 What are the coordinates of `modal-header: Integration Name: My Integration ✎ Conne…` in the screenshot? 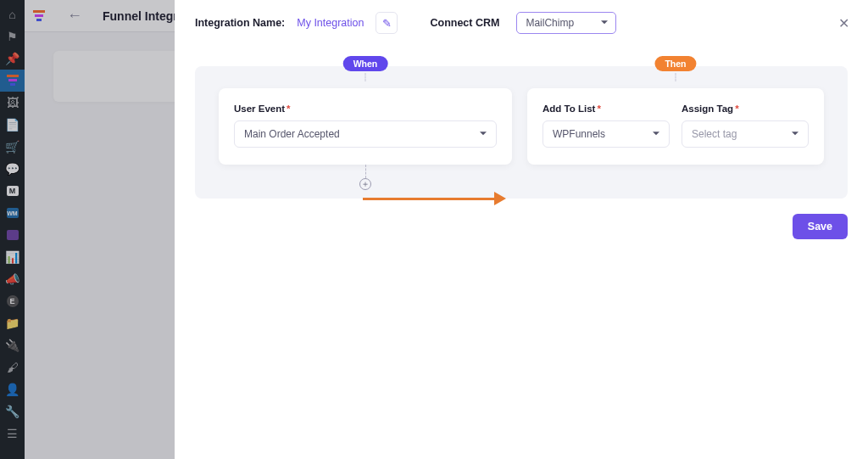 It's located at (521, 23).